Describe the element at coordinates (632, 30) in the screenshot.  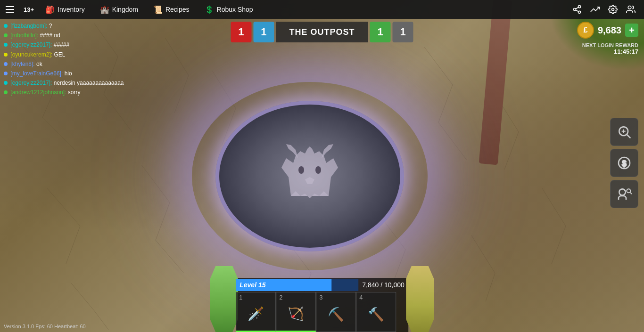
I see `add-currency-button: +` at that location.